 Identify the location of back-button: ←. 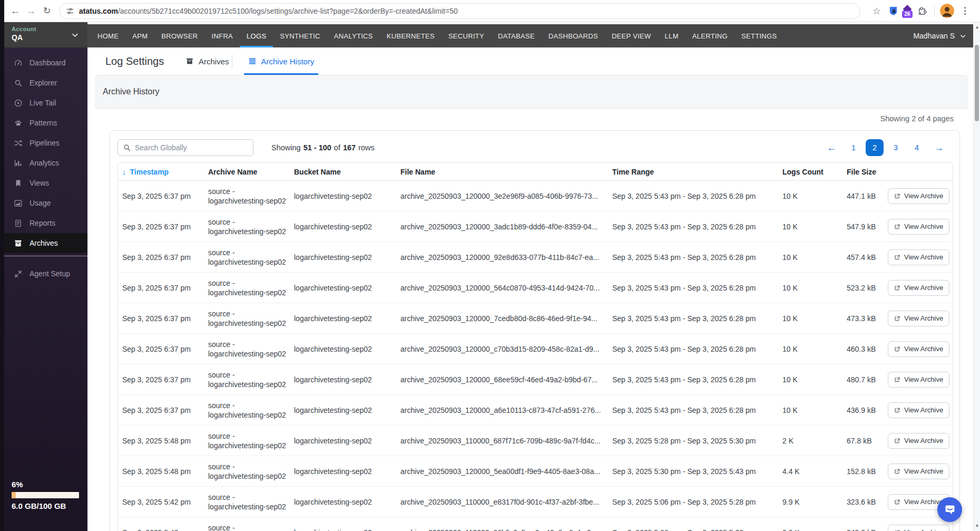
(15, 11).